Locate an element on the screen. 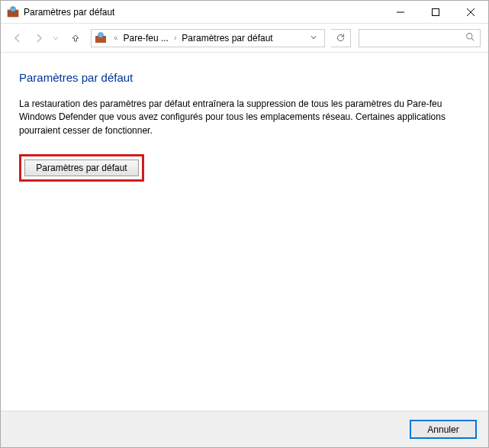 The image size is (489, 448). address-bar: « Pare-feu ... › Paramètres par défaut is located at coordinates (208, 38).